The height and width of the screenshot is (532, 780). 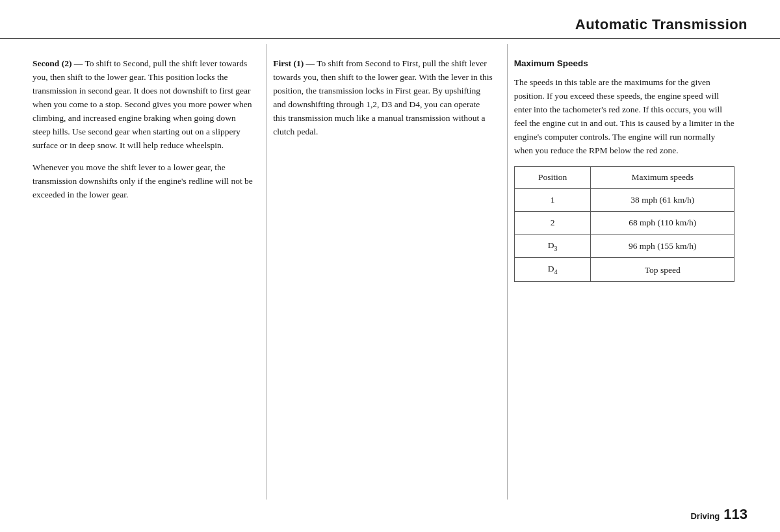 I want to click on speeds-table: Position Maximum speeds 138 mph (61 km/h…, so click(x=624, y=224).